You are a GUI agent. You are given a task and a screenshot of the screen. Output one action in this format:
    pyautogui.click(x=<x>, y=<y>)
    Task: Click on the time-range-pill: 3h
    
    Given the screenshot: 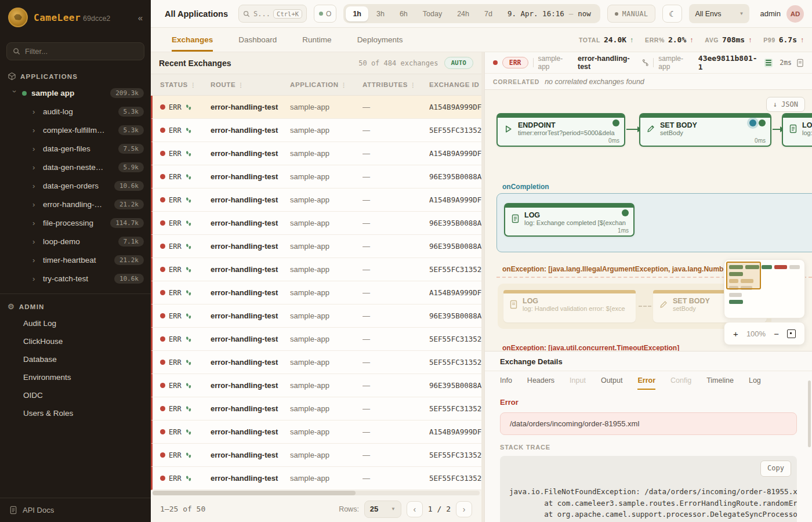 What is the action you would take?
    pyautogui.click(x=380, y=14)
    